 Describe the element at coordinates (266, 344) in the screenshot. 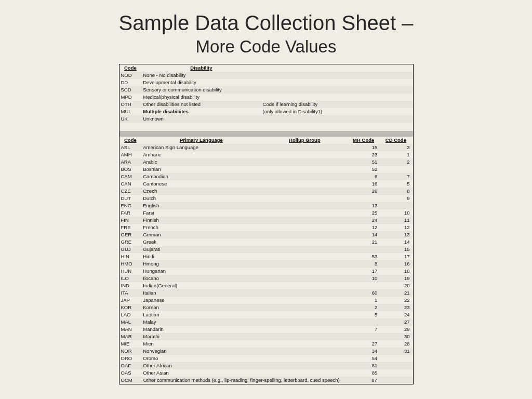

I see `table-row: MIEMien2728` at that location.